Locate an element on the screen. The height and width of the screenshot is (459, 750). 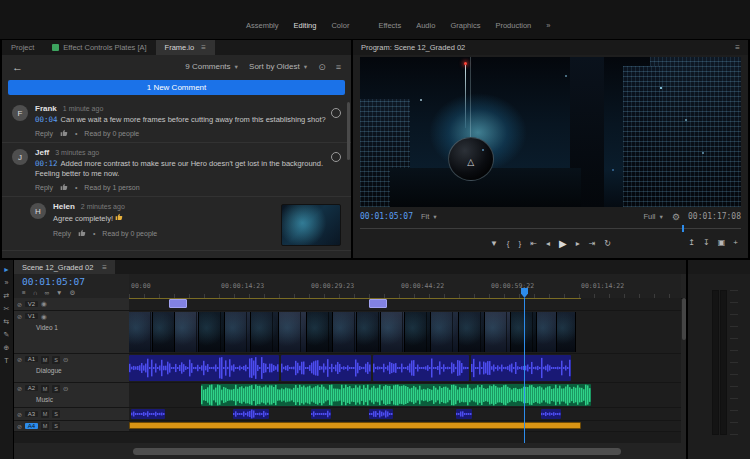
source-badge-v1: V1 is located at coordinates (32, 316).